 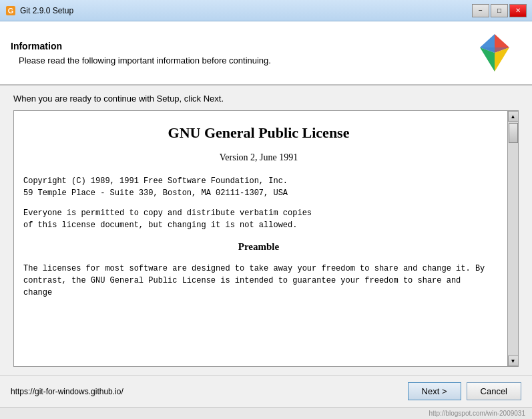 What do you see at coordinates (259, 247) in the screenshot?
I see `preamble-title: Preamble` at bounding box center [259, 247].